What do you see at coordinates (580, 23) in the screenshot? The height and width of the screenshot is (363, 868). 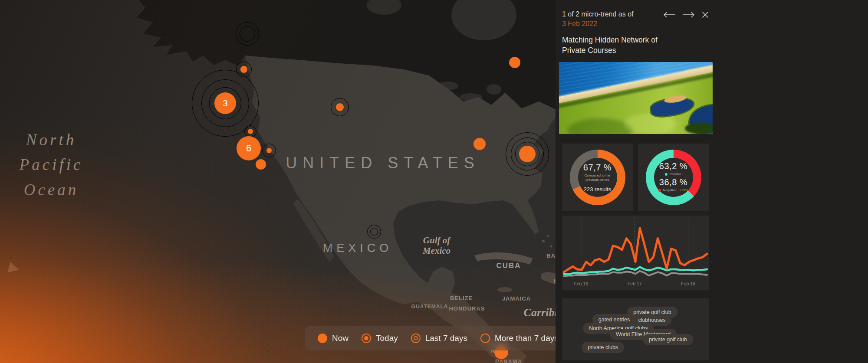 I see `trend-date: 3 Feb 2022` at bounding box center [580, 23].